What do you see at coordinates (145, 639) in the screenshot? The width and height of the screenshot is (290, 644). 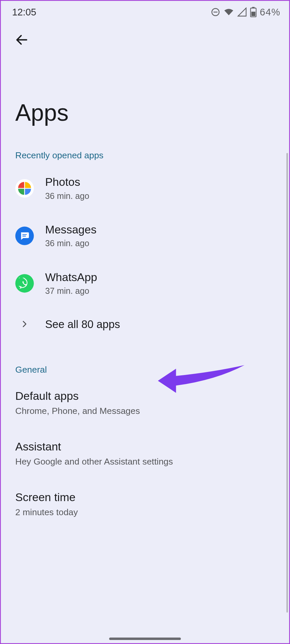 I see `gesture-bar` at bounding box center [145, 639].